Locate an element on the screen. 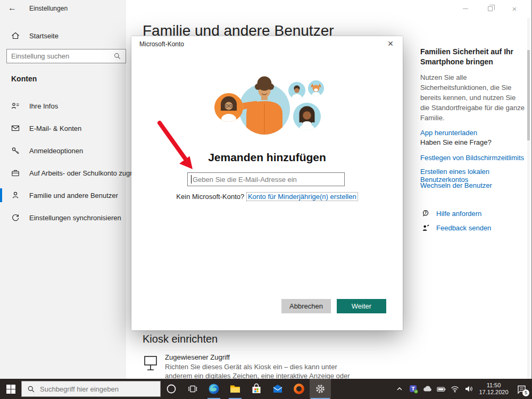  settings-taskbar-button is located at coordinates (320, 389).